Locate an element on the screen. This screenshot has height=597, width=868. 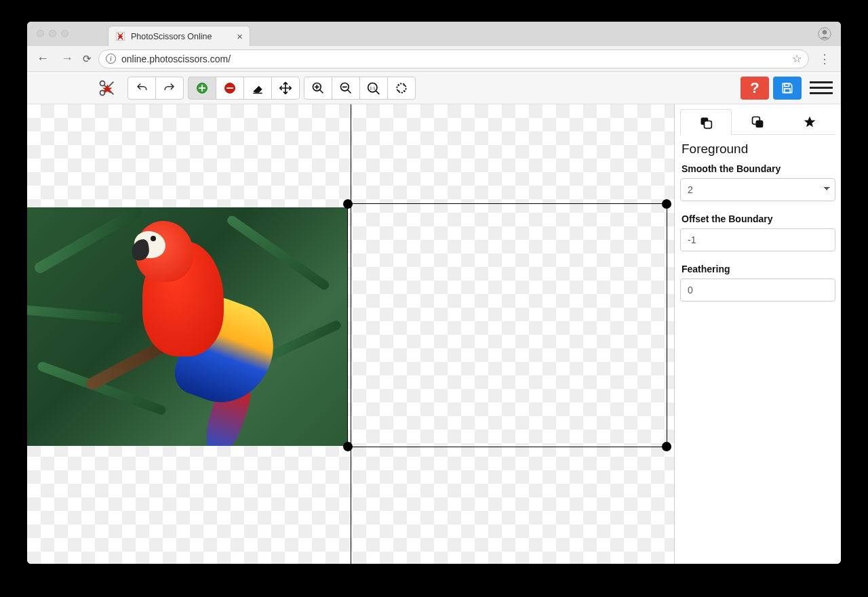
browser-tab-bar: PhotoScissors Online × is located at coordinates (434, 34).